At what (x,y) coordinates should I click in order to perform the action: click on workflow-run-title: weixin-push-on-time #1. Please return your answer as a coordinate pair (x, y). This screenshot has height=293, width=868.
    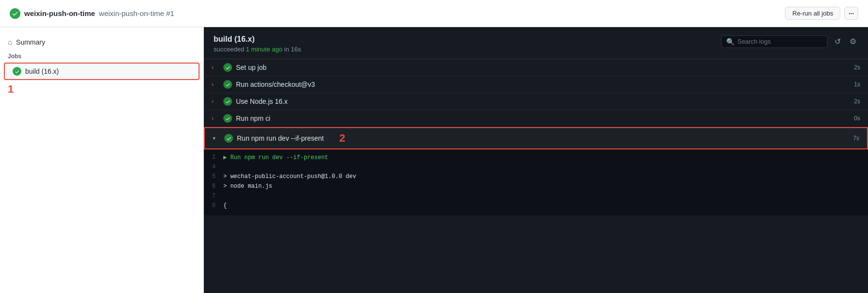
    Looking at the image, I should click on (137, 14).